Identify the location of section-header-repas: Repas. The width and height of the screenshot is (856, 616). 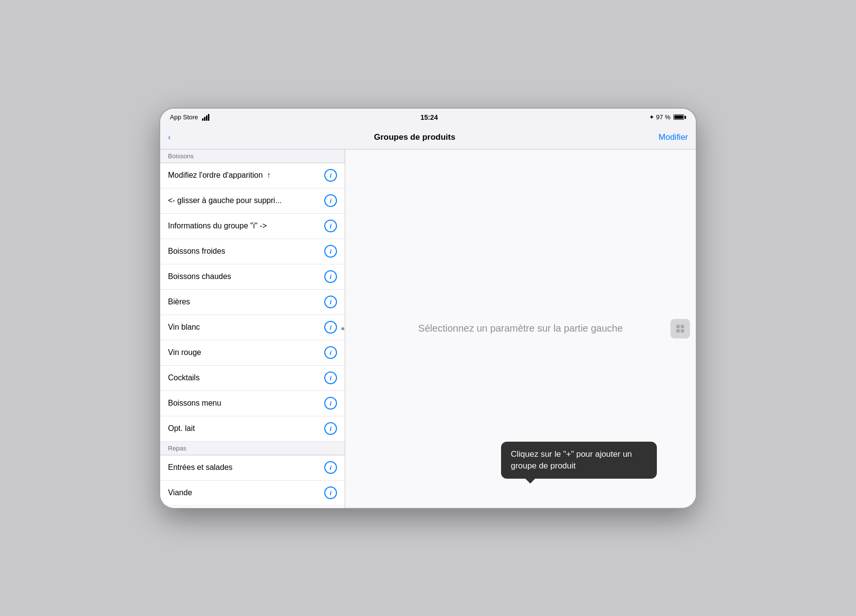
(252, 448).